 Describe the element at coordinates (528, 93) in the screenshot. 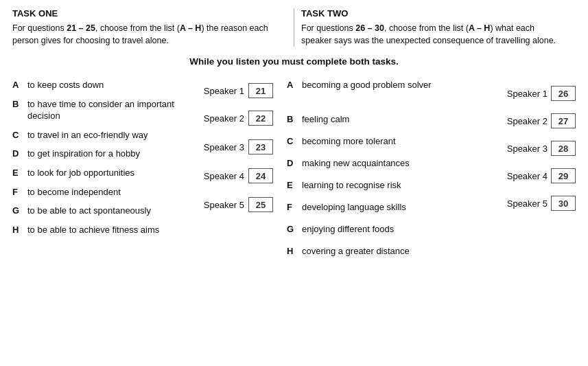

I see `speaker-row-1-right: Speaker 1 26` at that location.